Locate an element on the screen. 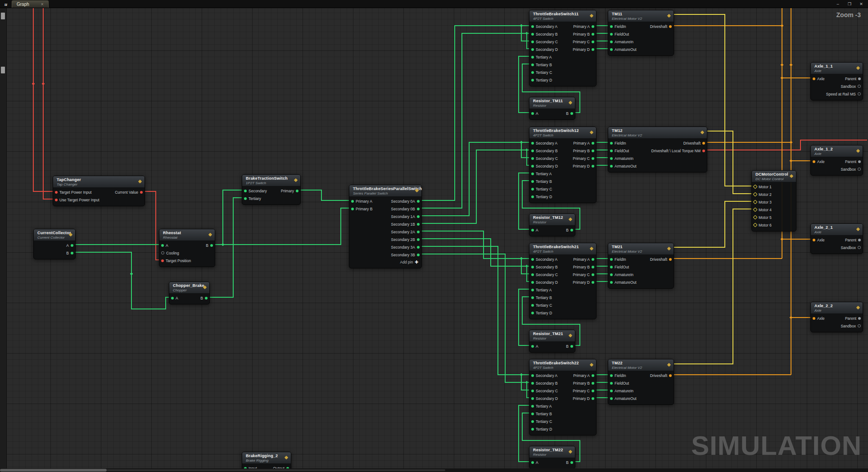 The height and width of the screenshot is (472, 868). node-header: TM11Electrical Motor V2 is located at coordinates (641, 16).